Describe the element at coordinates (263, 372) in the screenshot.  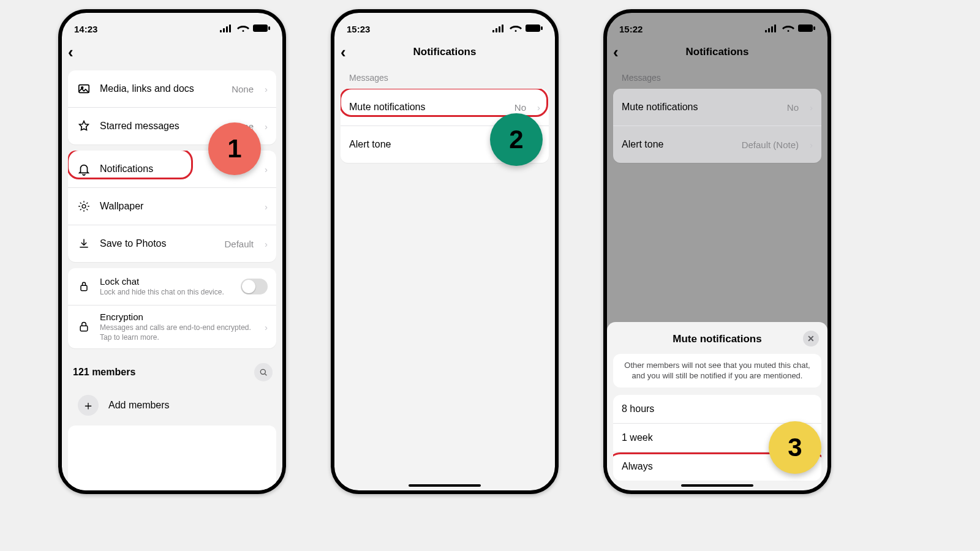
I see `members-search-button` at that location.